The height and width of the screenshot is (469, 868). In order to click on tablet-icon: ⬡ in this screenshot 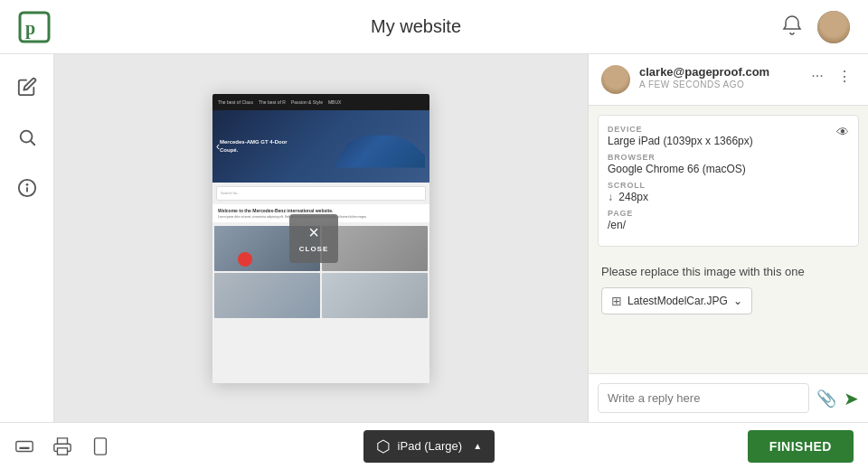, I will do `click(383, 446)`.